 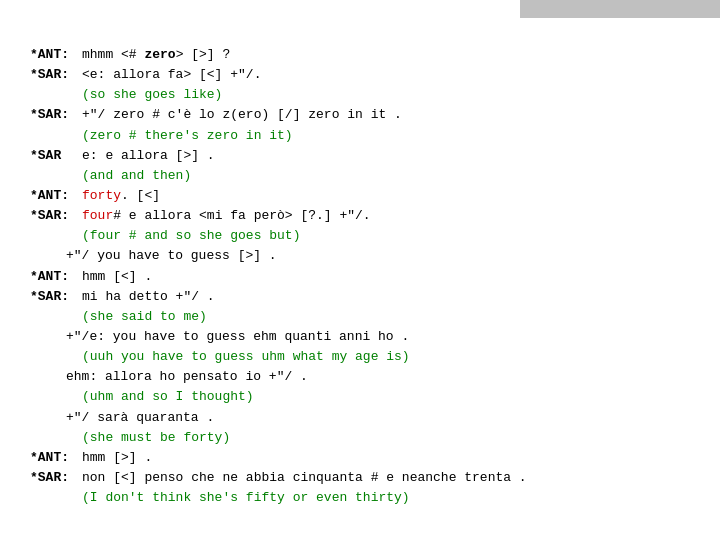 I want to click on line-9: *SAR: four # e allora <mi fa però> [?.] …, so click(x=360, y=216).